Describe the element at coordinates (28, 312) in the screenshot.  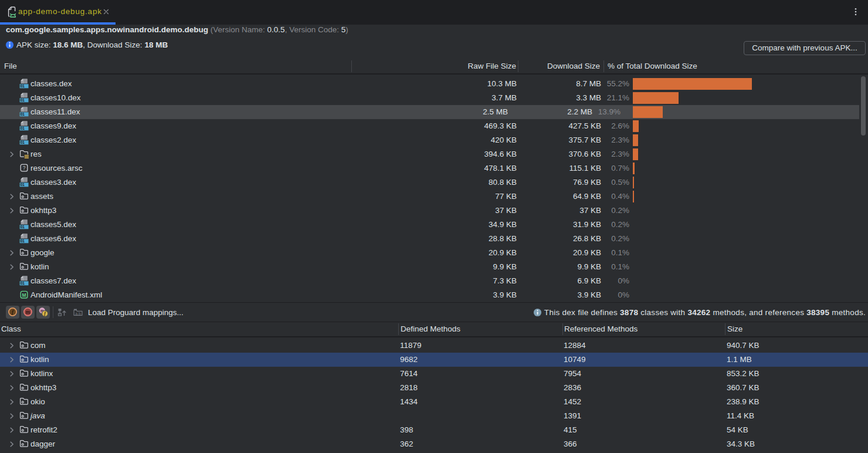
I see `svg-text: m` at that location.